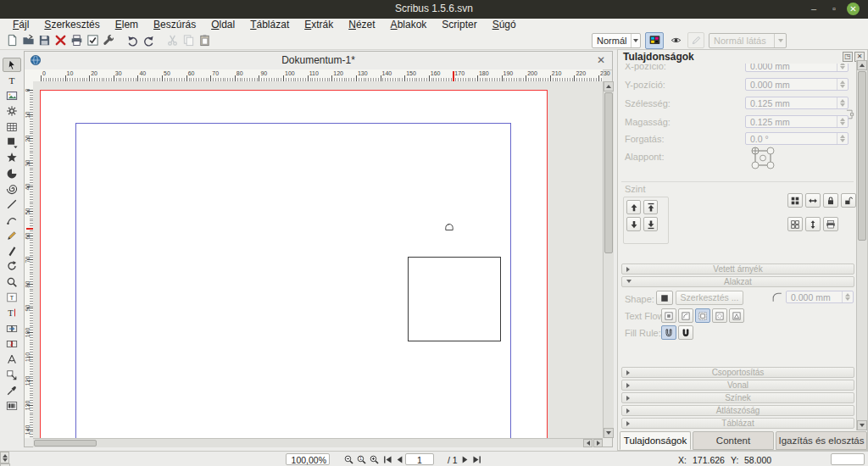  Describe the element at coordinates (76, 41) in the screenshot. I see `print-document-button` at that location.